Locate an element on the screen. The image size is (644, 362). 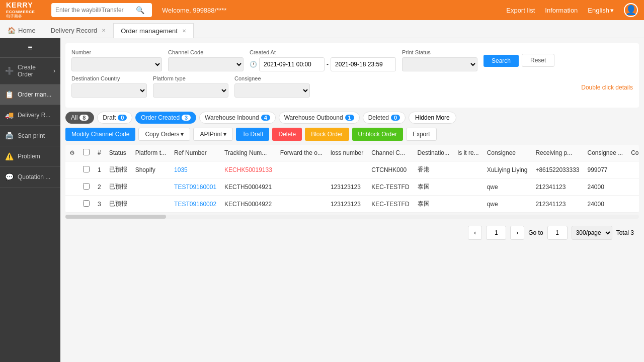
go-to-page-input is located at coordinates (557, 233).